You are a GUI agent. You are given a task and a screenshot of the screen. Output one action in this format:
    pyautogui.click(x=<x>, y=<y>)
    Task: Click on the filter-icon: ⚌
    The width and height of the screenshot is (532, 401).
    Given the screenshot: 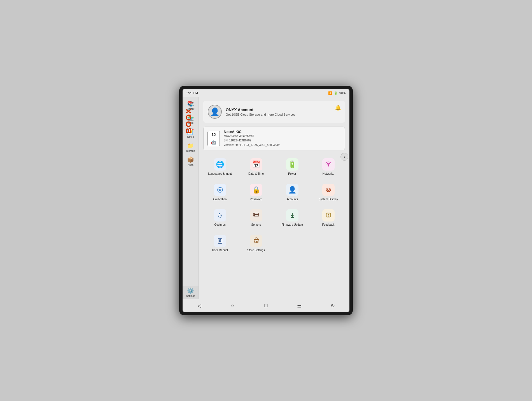 What is the action you would take?
    pyautogui.click(x=299, y=306)
    